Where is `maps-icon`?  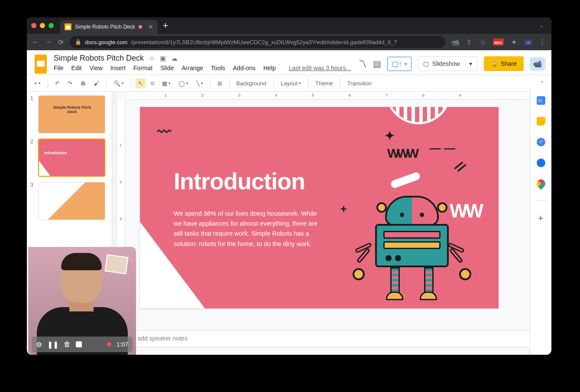
maps-icon is located at coordinates (541, 184).